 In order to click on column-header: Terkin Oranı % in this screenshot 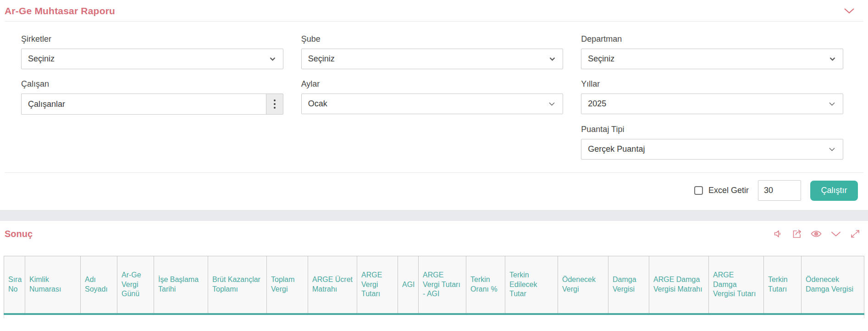, I will do `click(486, 285)`.